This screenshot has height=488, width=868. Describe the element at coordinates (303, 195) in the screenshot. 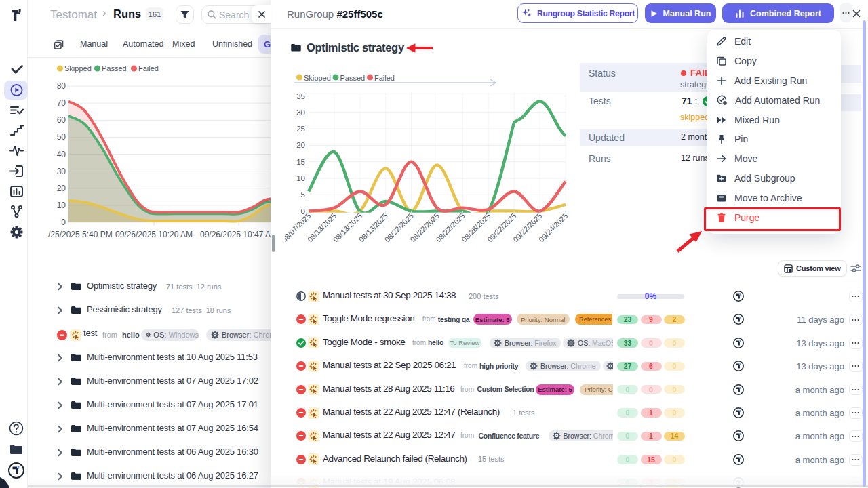

I see `svg-text: 5` at that location.